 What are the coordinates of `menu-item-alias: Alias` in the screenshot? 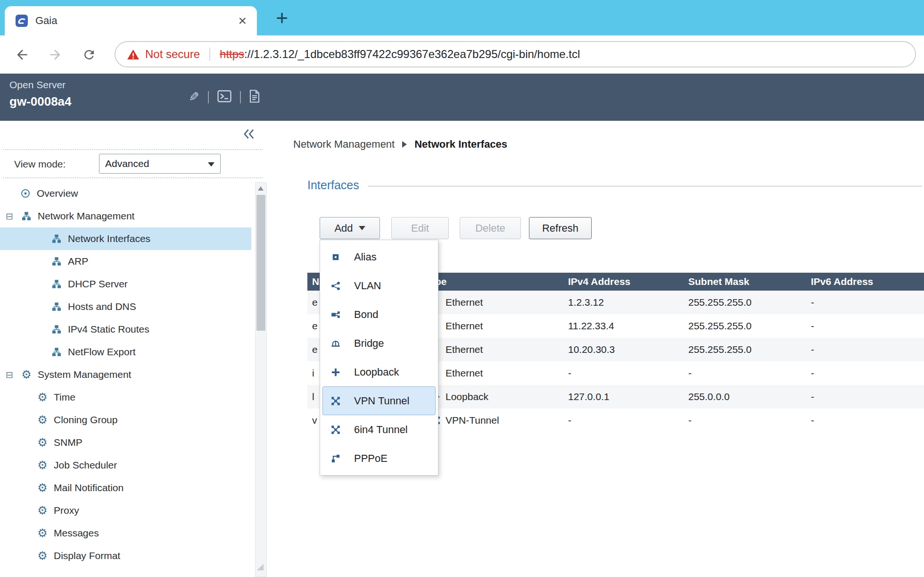 It's located at (379, 257).